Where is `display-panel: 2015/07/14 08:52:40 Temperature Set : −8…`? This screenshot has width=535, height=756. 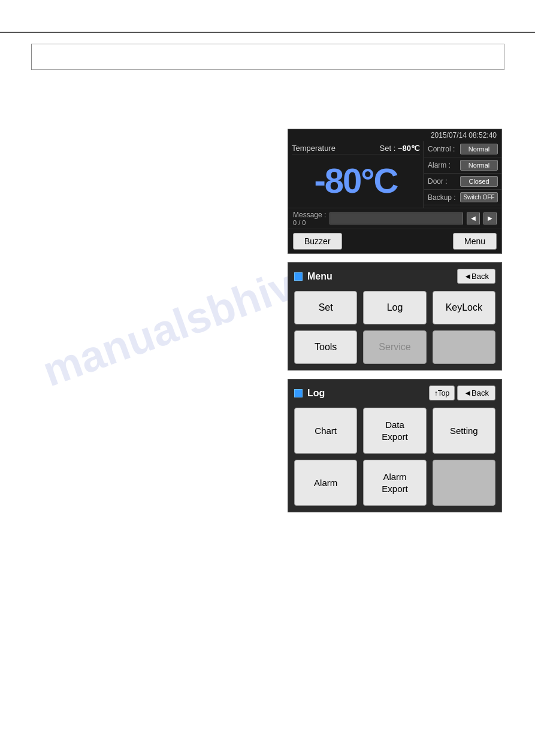
display-panel: 2015/07/14 08:52:40 Temperature Set : −8… is located at coordinates (395, 192).